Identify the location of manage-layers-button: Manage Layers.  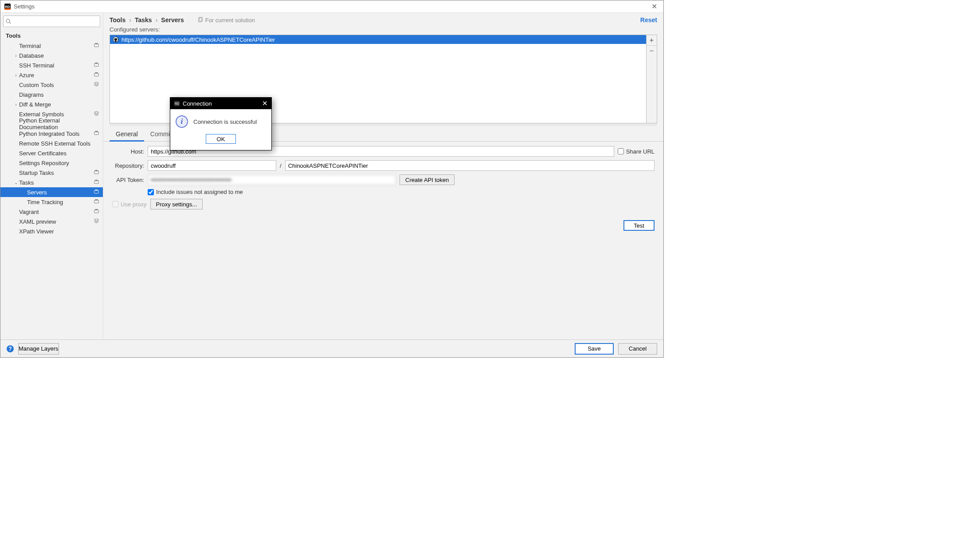
(39, 349).